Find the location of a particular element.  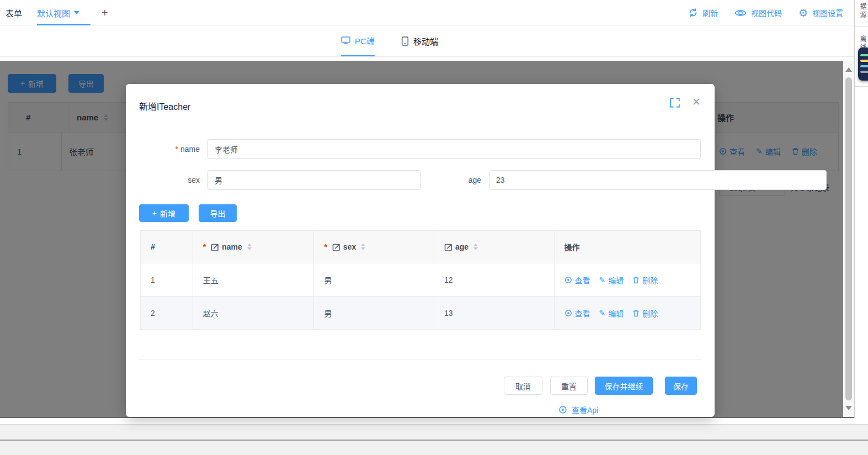

save-button: 保存 is located at coordinates (681, 385).